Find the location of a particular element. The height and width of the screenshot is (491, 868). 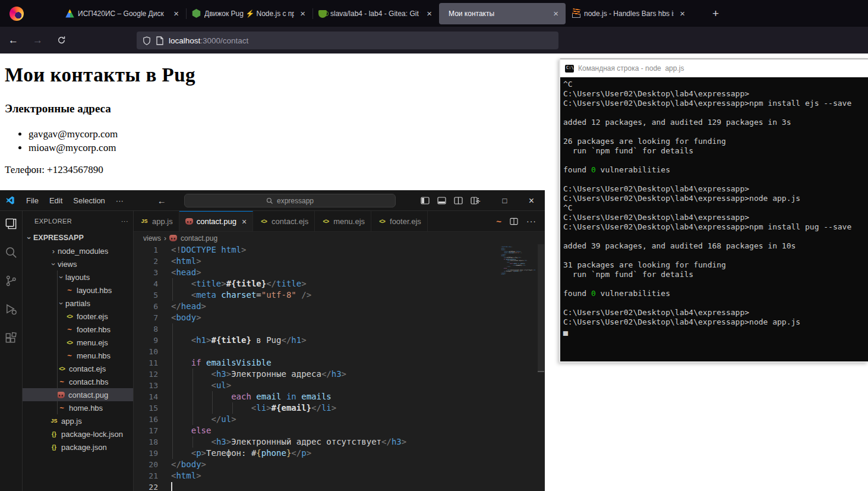

chevron-down-icon: › is located at coordinates (62, 277).